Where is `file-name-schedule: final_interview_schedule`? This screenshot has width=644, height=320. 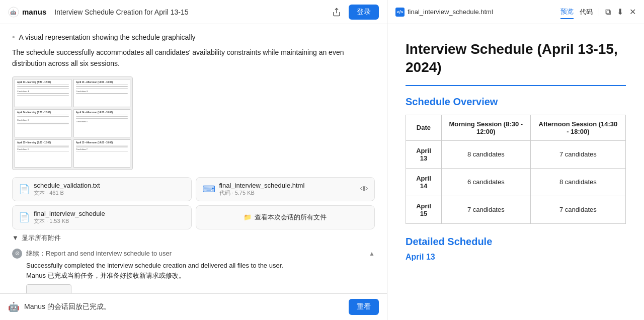 file-name-schedule: final_interview_schedule is located at coordinates (69, 213).